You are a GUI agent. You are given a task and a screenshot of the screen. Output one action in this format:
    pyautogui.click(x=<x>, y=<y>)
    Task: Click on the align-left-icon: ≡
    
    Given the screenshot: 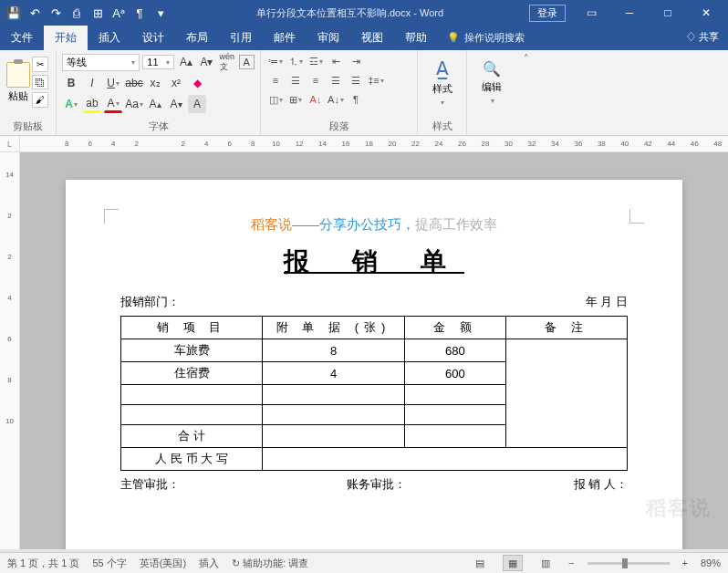 What is the action you would take?
    pyautogui.click(x=276, y=80)
    